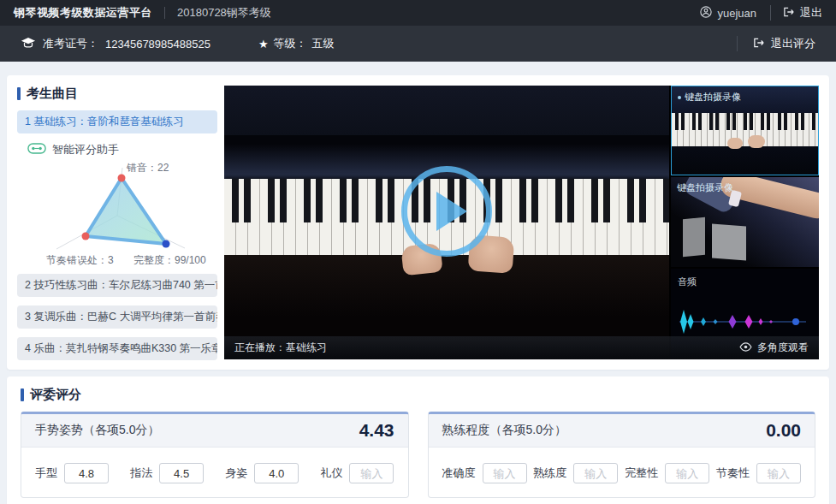  I want to click on field-proficiency: 熟练度, so click(575, 473).